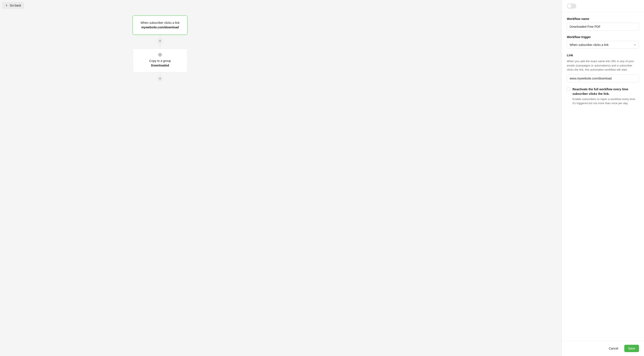 Image resolution: width=644 pixels, height=356 pixels. I want to click on save-button: Save, so click(632, 349).